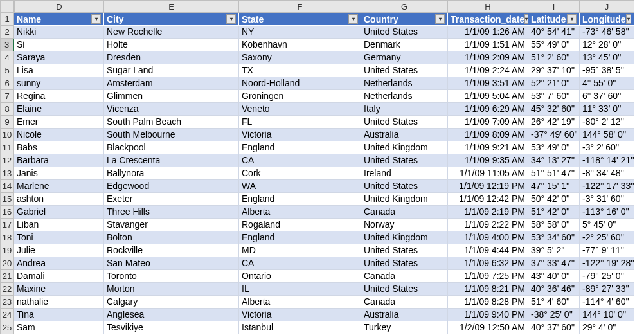 This screenshot has height=335, width=644. Describe the element at coordinates (300, 328) in the screenshot. I see `cell-state: Istanbul` at that location.